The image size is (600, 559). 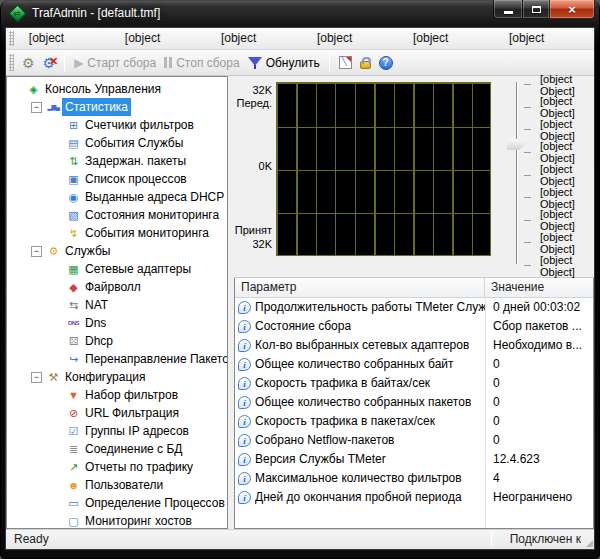 I want to click on tree-item-services: − ⚙ Службы, so click(x=117, y=251).